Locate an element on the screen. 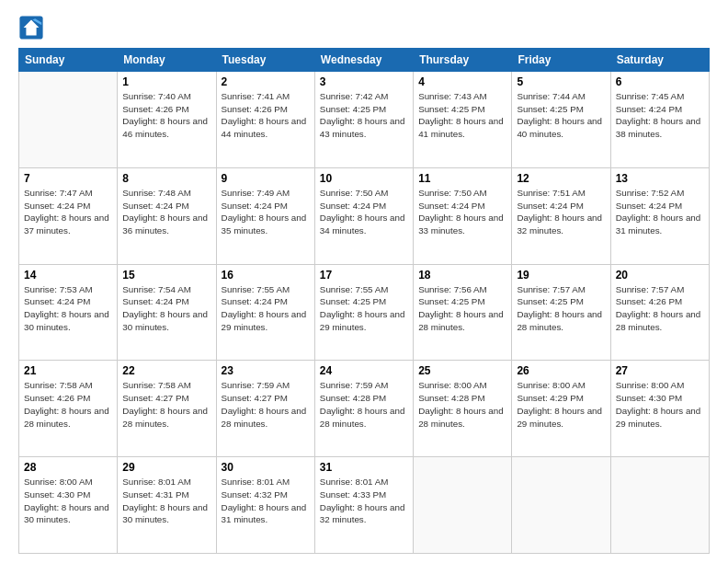 This screenshot has width=728, height=563. day-number: 13 is located at coordinates (660, 178).